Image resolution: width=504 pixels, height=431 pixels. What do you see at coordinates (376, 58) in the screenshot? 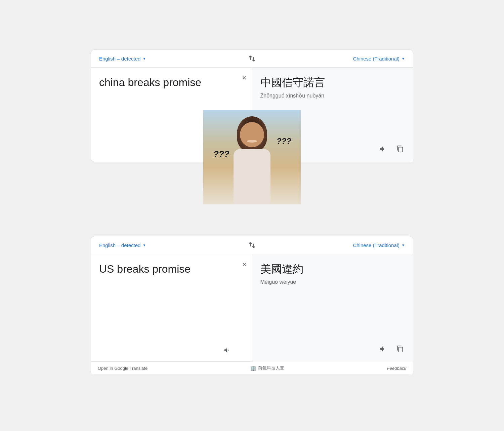
I see `target-lang-label-1: Chinese (Traditional)` at bounding box center [376, 58].